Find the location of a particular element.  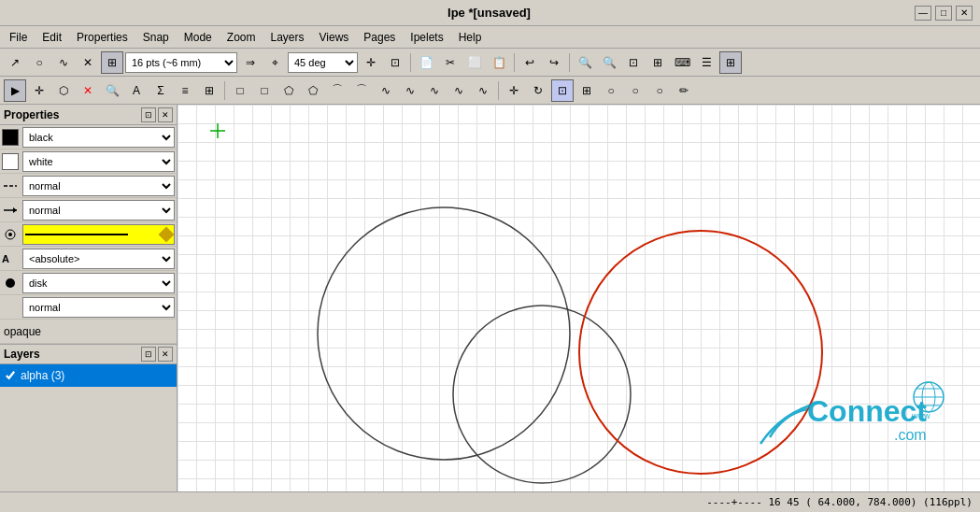

grid-tool-btn: ⊞ is located at coordinates (112, 63).